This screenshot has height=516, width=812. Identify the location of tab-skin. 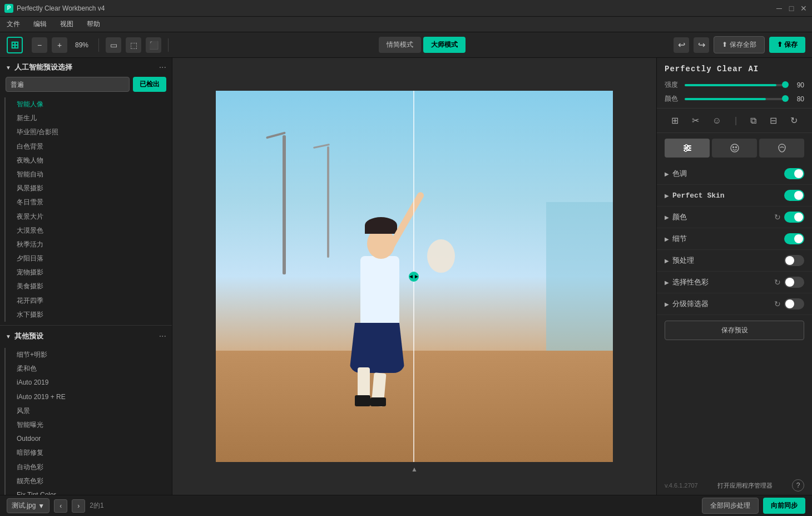
(782, 148).